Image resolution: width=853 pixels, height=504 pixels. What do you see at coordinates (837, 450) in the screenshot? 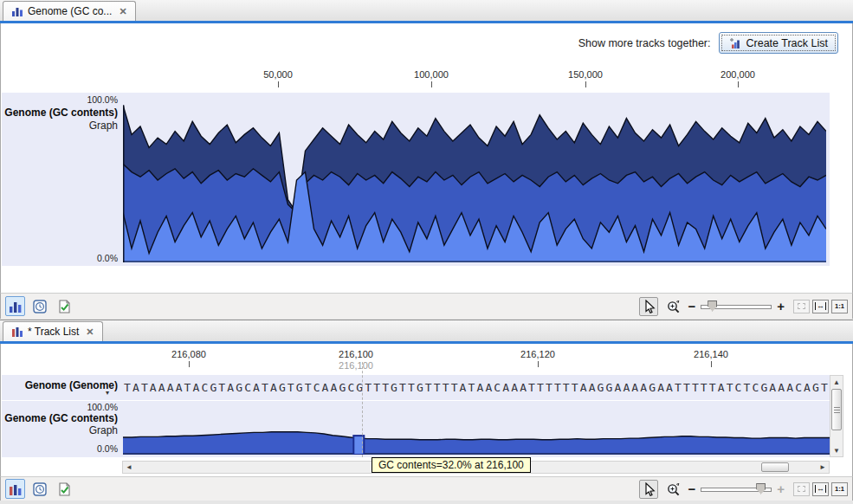
I see `scroll-down-icon: ▼` at bounding box center [837, 450].